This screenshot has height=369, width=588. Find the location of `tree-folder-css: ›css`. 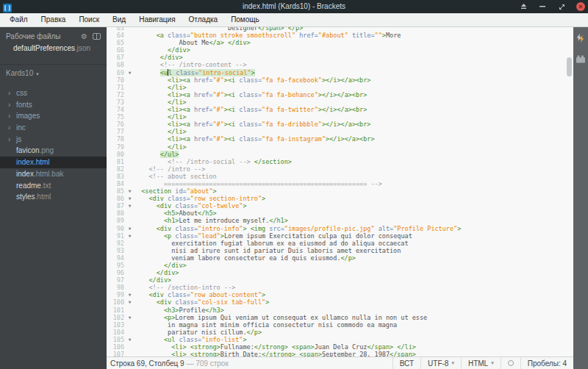

tree-folder-css: ›css is located at coordinates (53, 93).